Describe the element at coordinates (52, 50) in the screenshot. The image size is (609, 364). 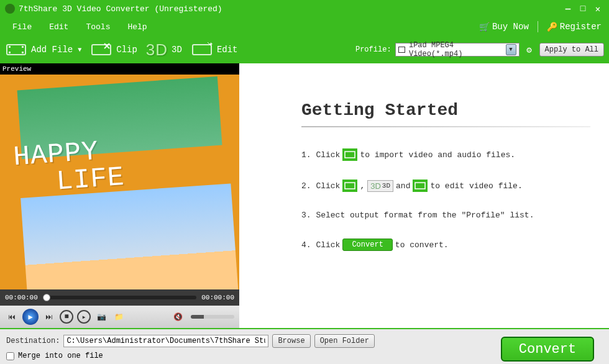
I see `add-file-label: Add File` at that location.